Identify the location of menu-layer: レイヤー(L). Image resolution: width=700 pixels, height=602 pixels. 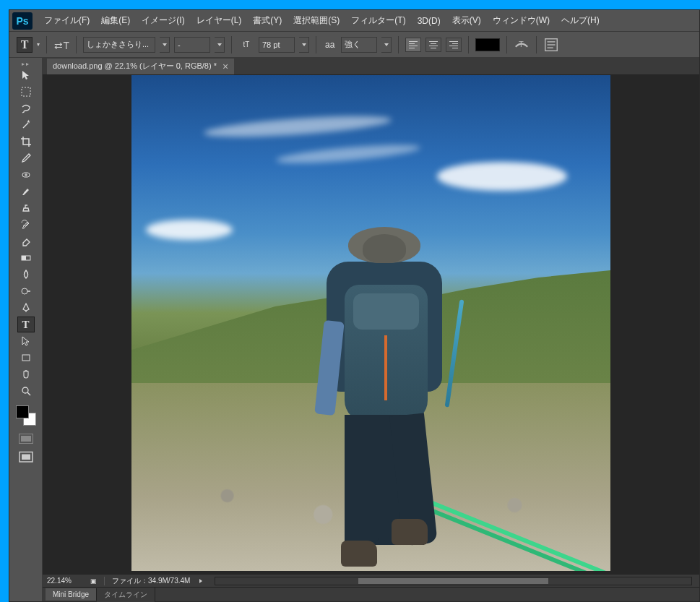
(220, 20).